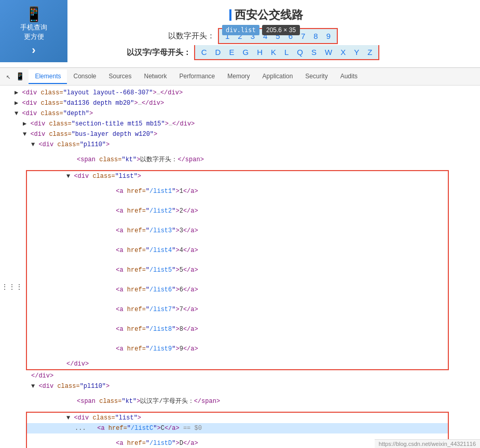  What do you see at coordinates (240, 103) in the screenshot?
I see `html-line: ▶ <div class="da1136 depth mb20">…</div>` at bounding box center [240, 103].